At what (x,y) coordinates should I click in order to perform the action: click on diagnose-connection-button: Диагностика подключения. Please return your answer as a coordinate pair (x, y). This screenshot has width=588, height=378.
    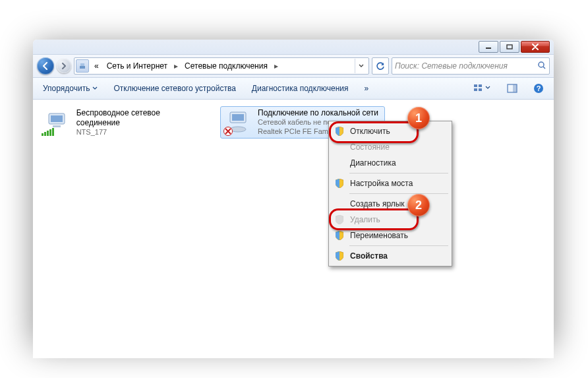
    Looking at the image, I should click on (301, 88).